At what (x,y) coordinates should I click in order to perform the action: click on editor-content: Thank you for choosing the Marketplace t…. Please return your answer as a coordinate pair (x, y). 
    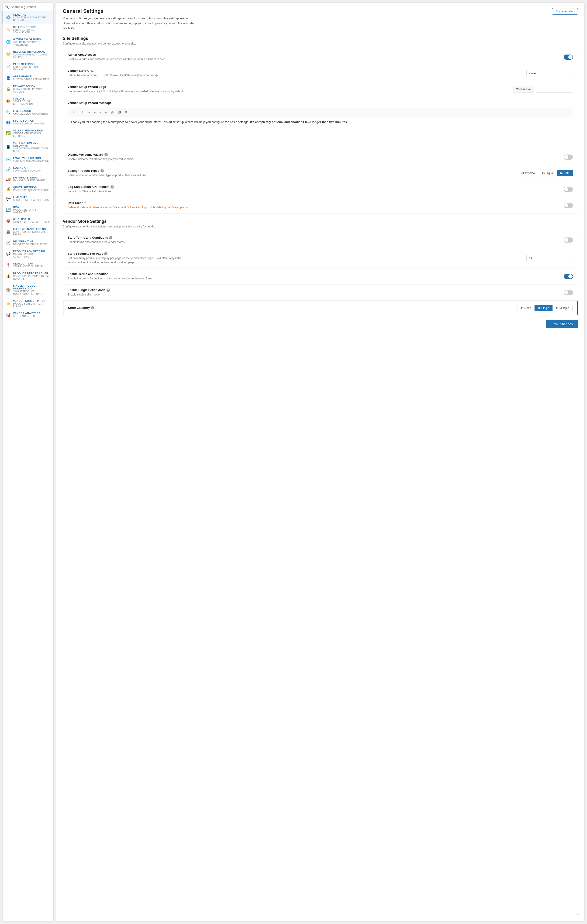
    Looking at the image, I should click on (320, 131).